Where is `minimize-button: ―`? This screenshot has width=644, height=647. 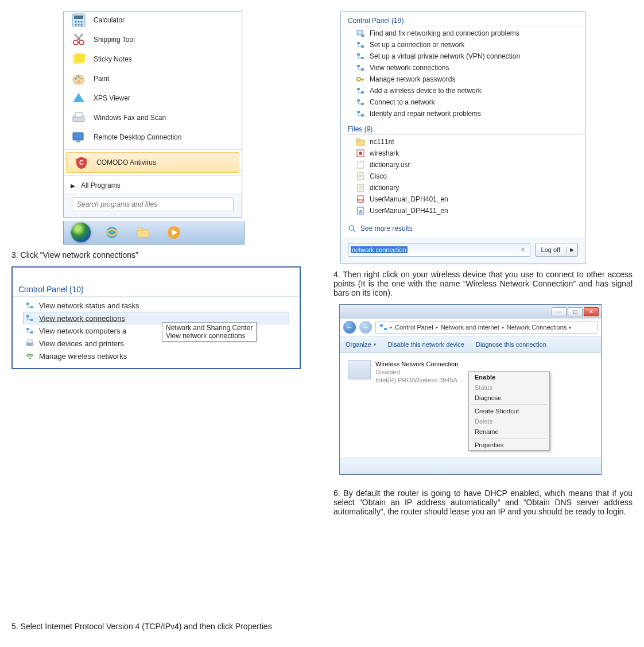
minimize-button: ― is located at coordinates (559, 312).